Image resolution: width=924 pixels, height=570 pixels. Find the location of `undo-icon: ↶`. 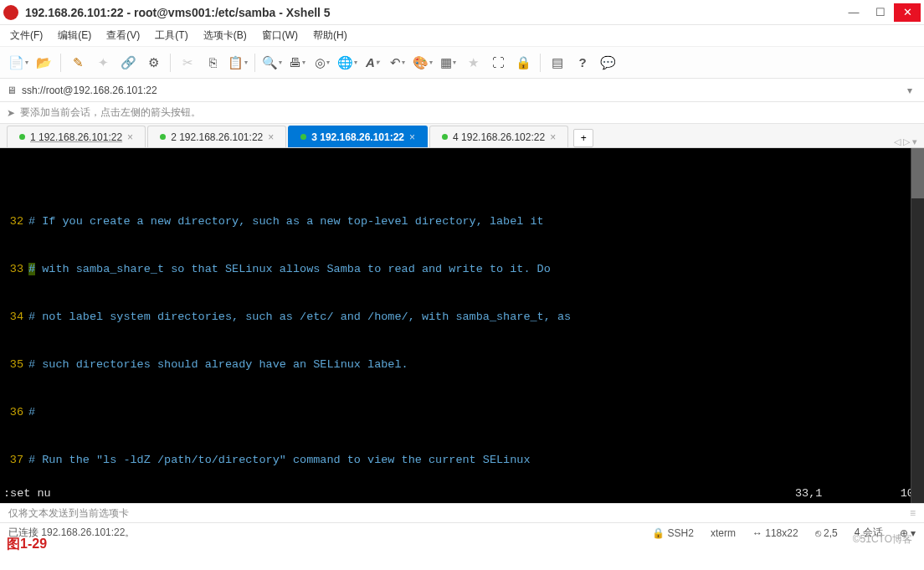

undo-icon: ↶ is located at coordinates (395, 63).